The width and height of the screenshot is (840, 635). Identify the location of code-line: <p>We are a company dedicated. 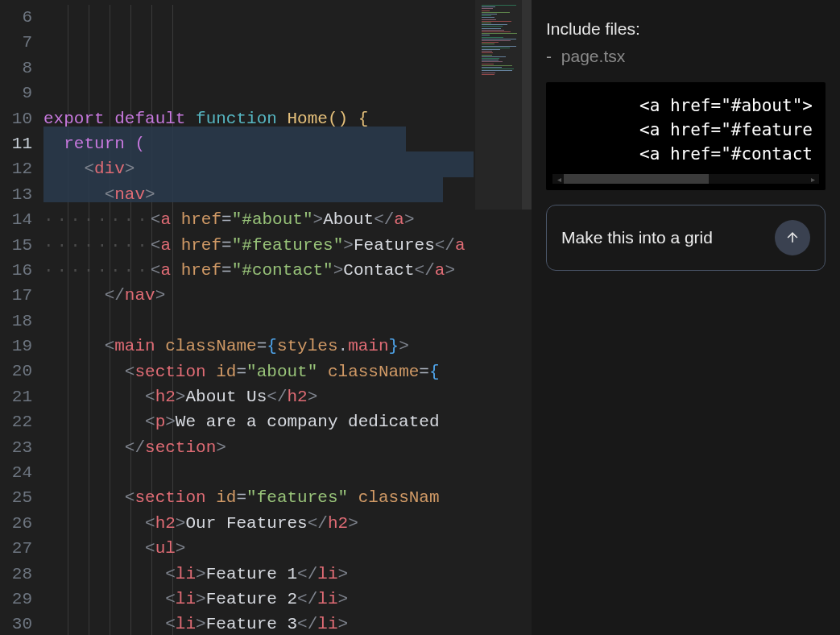
(288, 422).